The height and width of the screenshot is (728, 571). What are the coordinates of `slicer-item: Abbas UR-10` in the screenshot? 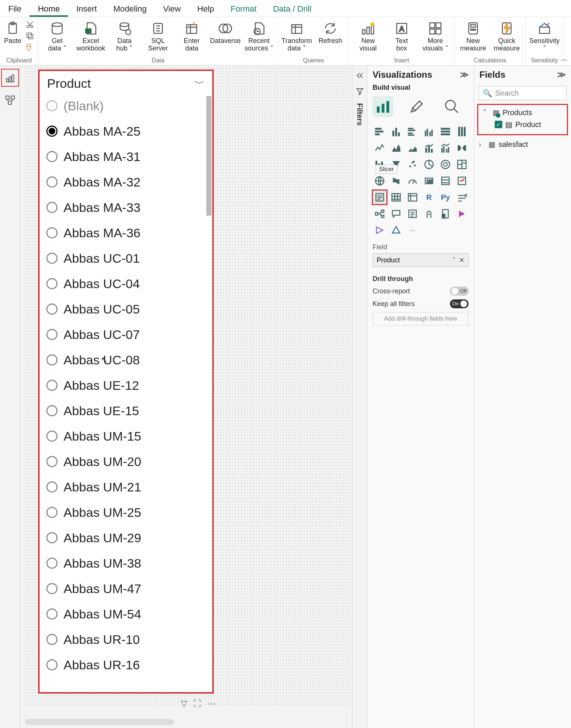 It's located at (129, 639).